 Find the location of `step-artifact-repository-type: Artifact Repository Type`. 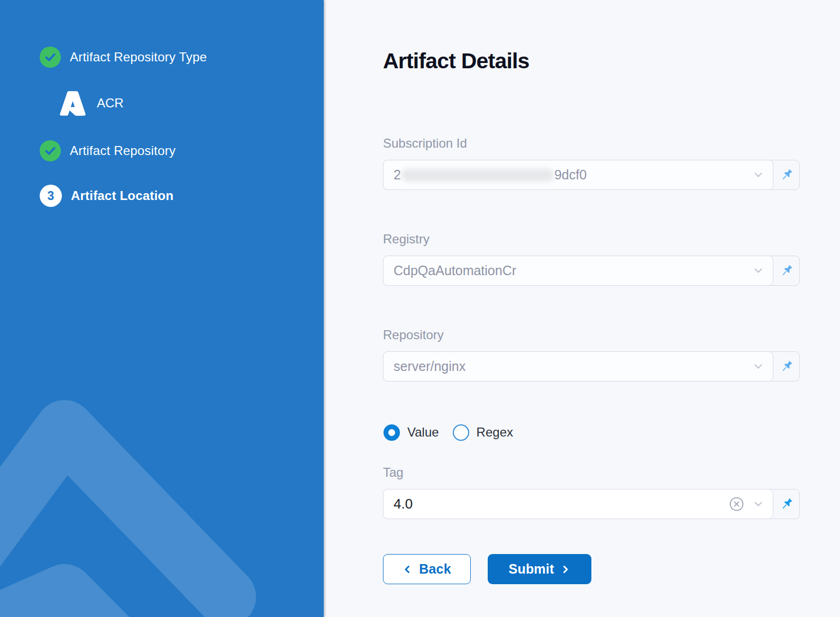

step-artifact-repository-type: Artifact Repository Type is located at coordinates (182, 57).